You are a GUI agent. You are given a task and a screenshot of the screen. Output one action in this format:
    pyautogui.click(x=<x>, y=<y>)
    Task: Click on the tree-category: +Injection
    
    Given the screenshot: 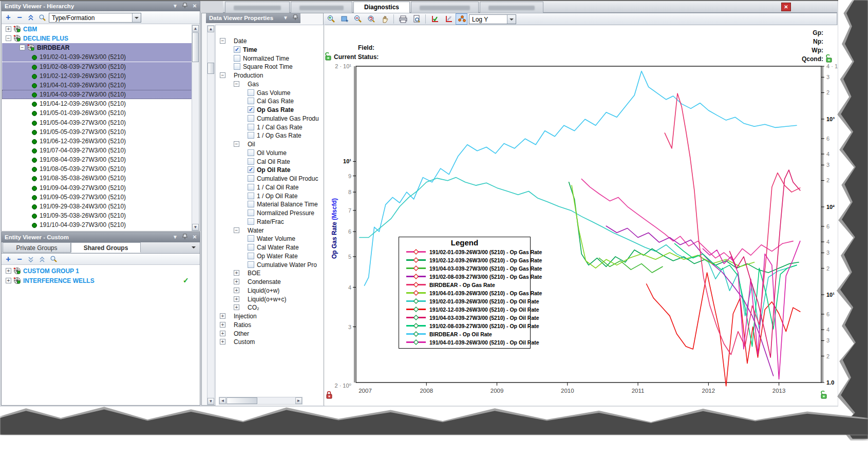 What is the action you would take?
    pyautogui.click(x=271, y=316)
    